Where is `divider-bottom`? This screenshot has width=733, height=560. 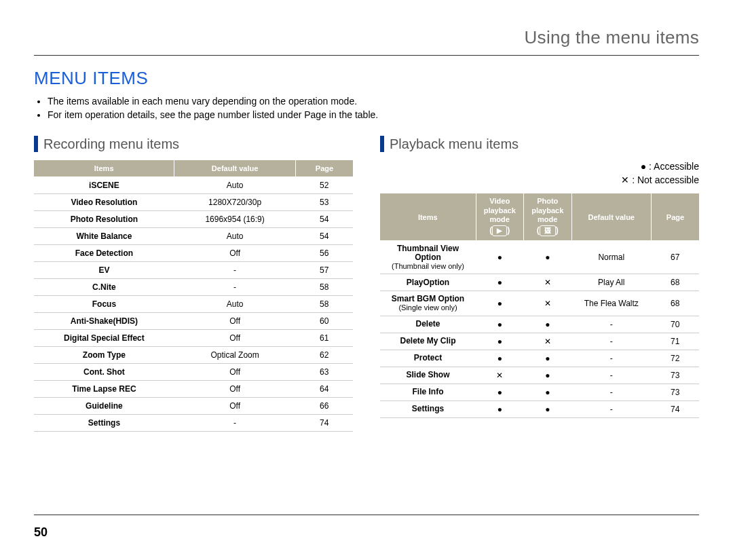
divider-bottom is located at coordinates (366, 515).